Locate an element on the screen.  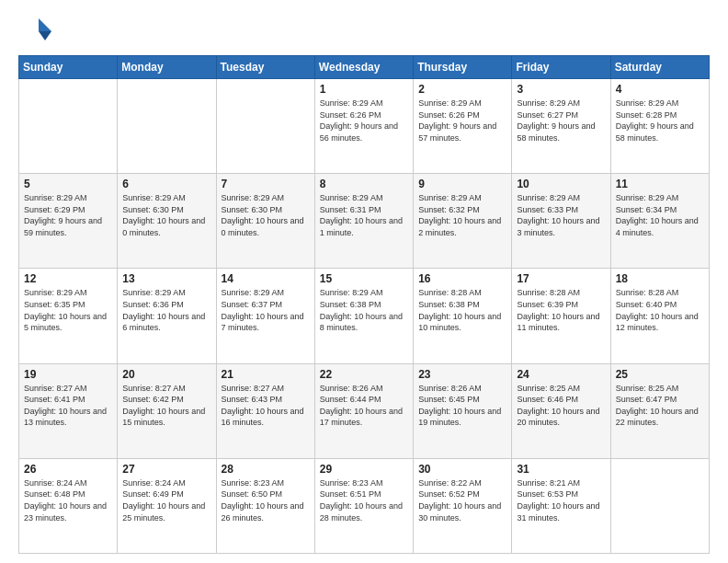
calendar-cell: 3Sunrise: 8:29 AM Sunset: 6:27 PM Daylig… is located at coordinates (561, 127).